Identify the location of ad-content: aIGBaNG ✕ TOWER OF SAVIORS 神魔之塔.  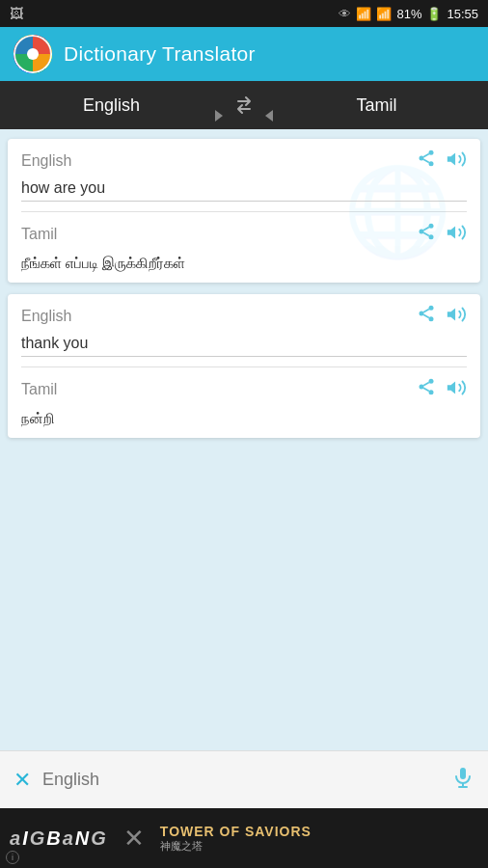
(244, 838).